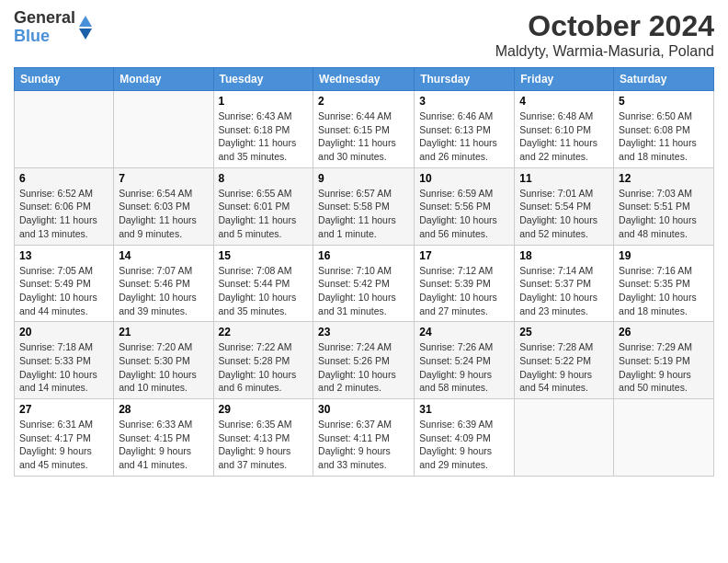 The height and width of the screenshot is (563, 728). Describe the element at coordinates (257, 213) in the screenshot. I see `cell-text: Sunrise: 6:55 AMSunset: 6:01 PMDaylight:…` at that location.